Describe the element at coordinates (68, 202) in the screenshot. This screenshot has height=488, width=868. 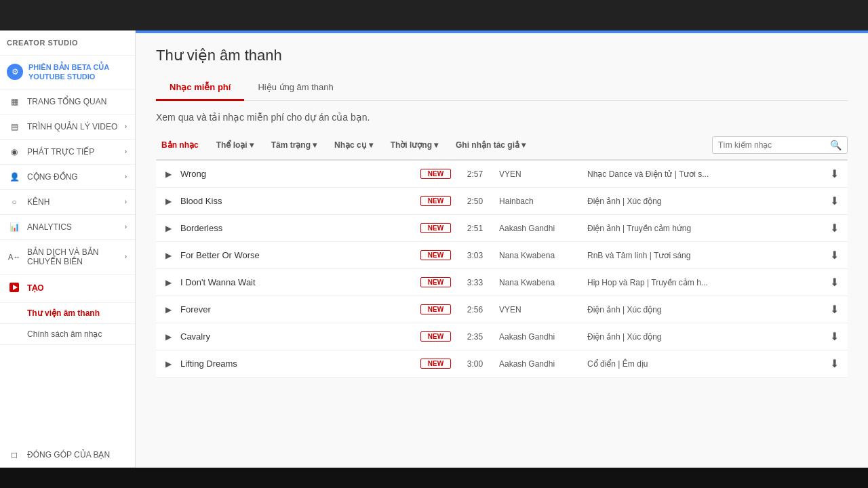
I see `sidebar-item-channel: ○ KÊNH ›` at that location.